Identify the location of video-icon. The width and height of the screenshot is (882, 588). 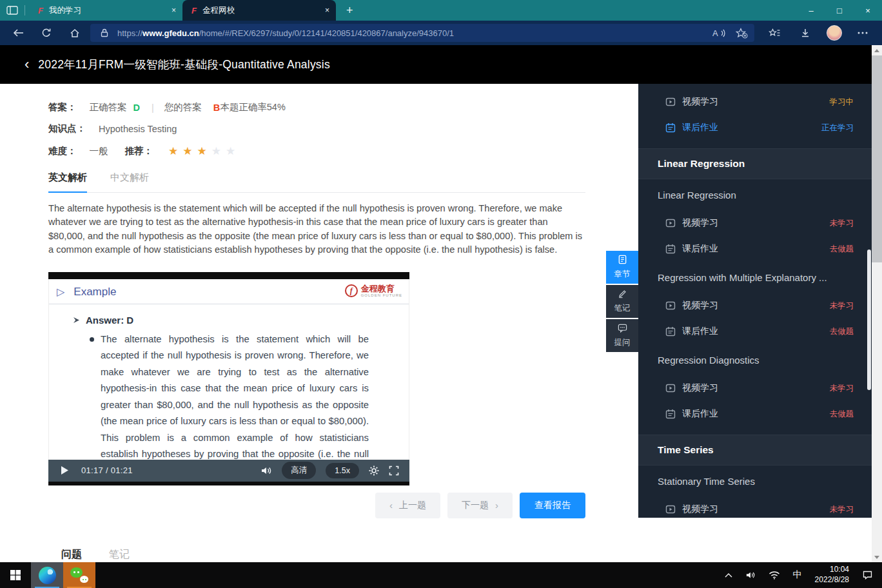
(671, 306).